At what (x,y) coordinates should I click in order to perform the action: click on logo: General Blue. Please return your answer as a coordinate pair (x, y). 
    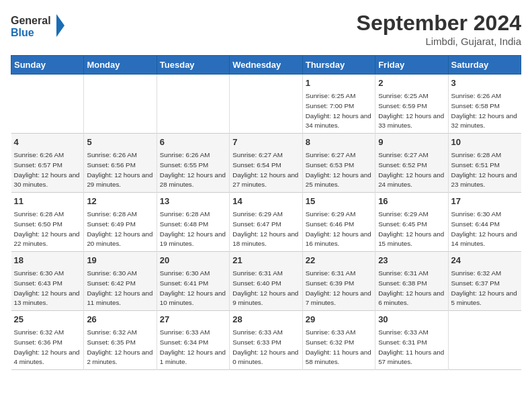
    Looking at the image, I should click on (38, 26).